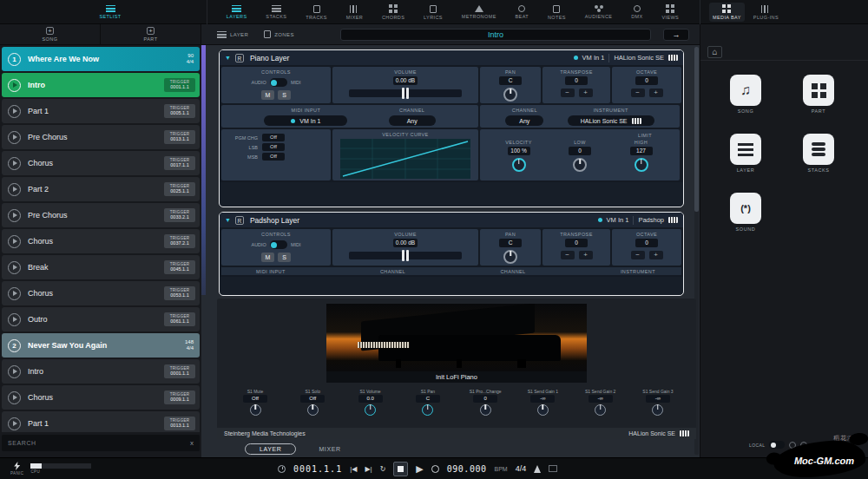 This screenshot has height=479, width=868. I want to click on pgm-chg-toggle: Off, so click(273, 137).